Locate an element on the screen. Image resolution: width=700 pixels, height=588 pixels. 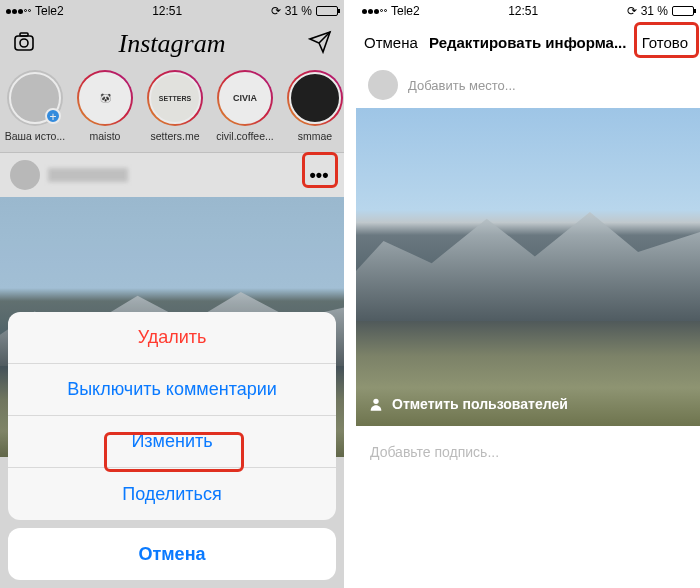
page-title: Редактировать информа... is located at coordinates (528, 42).